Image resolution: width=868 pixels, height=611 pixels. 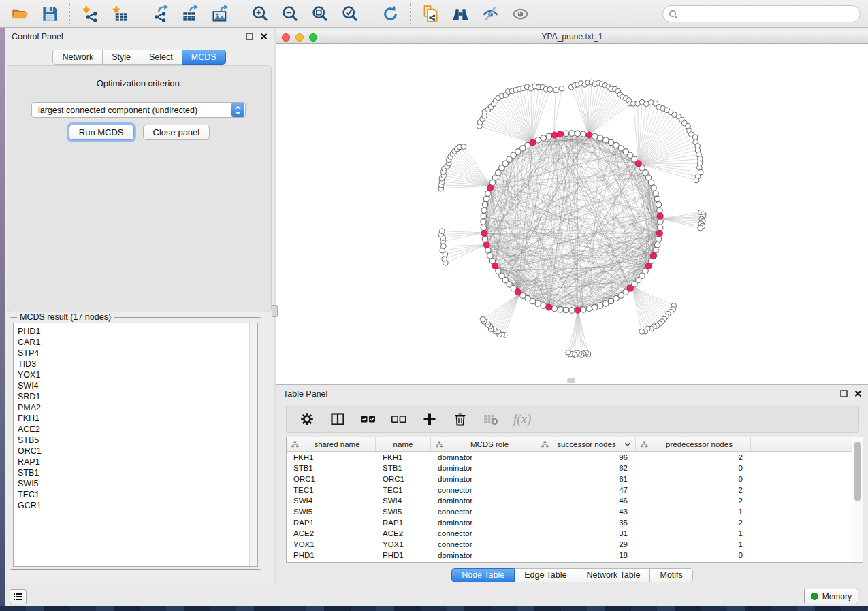 I want to click on column-header-name: name, so click(x=403, y=444).